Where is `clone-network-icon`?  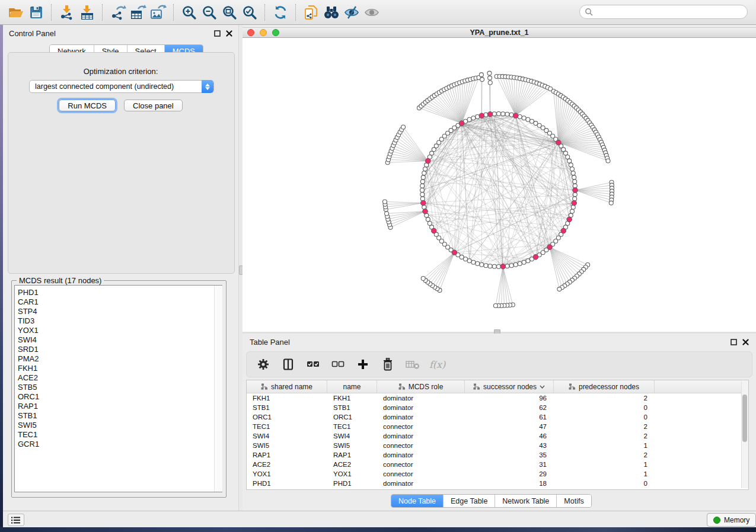 clone-network-icon is located at coordinates (311, 12).